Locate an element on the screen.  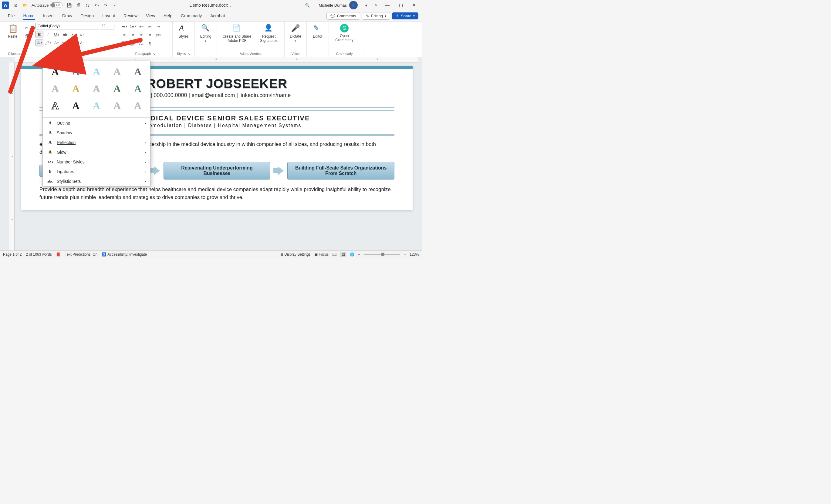
align-center-button: ≡ is located at coordinates (133, 35).